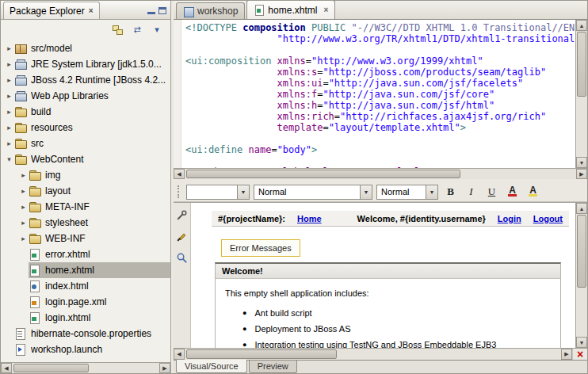 This screenshot has width=588, height=374. Describe the element at coordinates (100, 223) in the screenshot. I see `tree-item-body: stylesheet` at that location.